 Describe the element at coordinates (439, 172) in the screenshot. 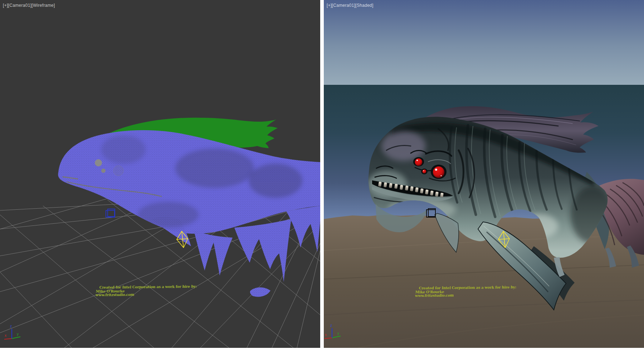

I see `fish-eye-large` at that location.